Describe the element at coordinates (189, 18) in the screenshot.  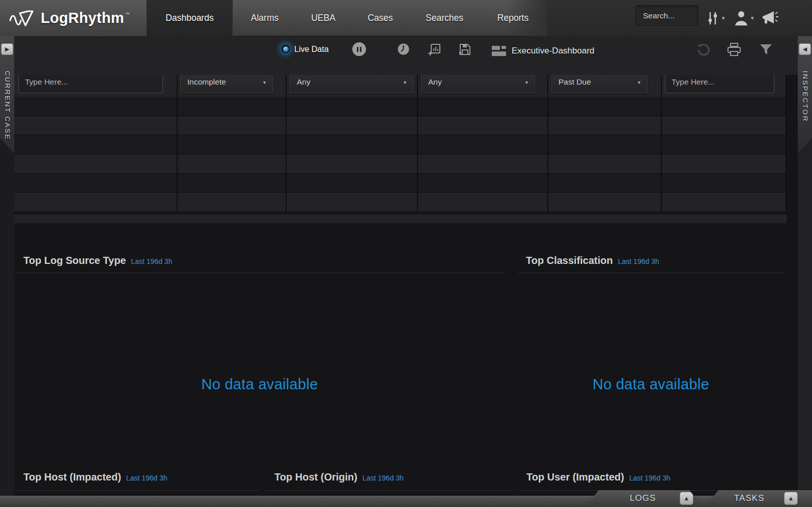
I see `tab-dashboards: Dashboards` at that location.